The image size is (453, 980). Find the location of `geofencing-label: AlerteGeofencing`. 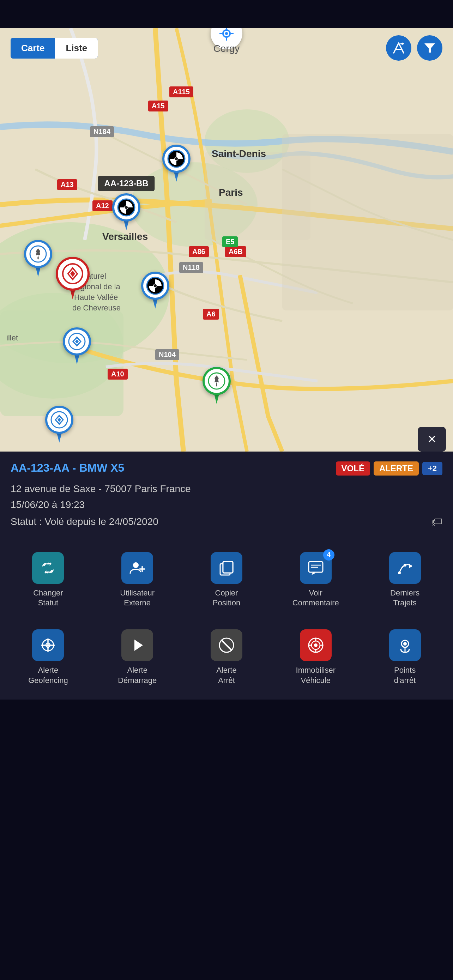

geofencing-label: AlerteGeofencing is located at coordinates (48, 676).